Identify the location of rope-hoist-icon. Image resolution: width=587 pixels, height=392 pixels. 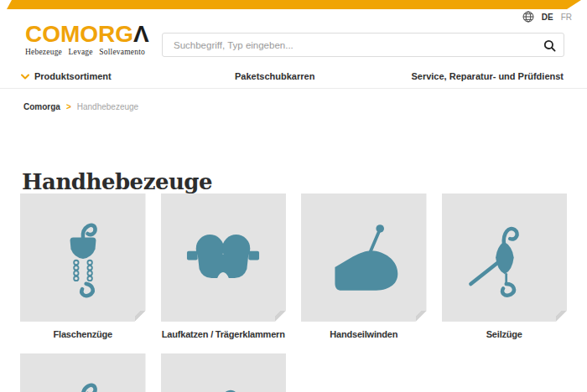
(504, 258).